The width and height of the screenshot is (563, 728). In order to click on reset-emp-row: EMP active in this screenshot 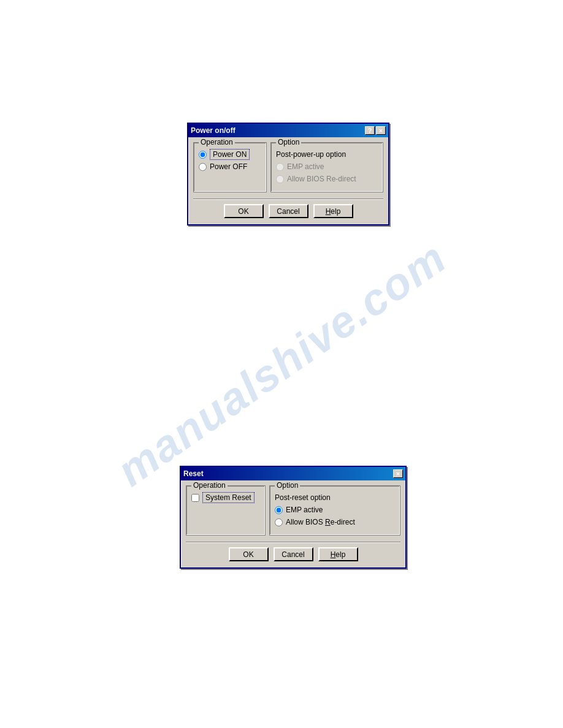, I will do `click(335, 510)`.